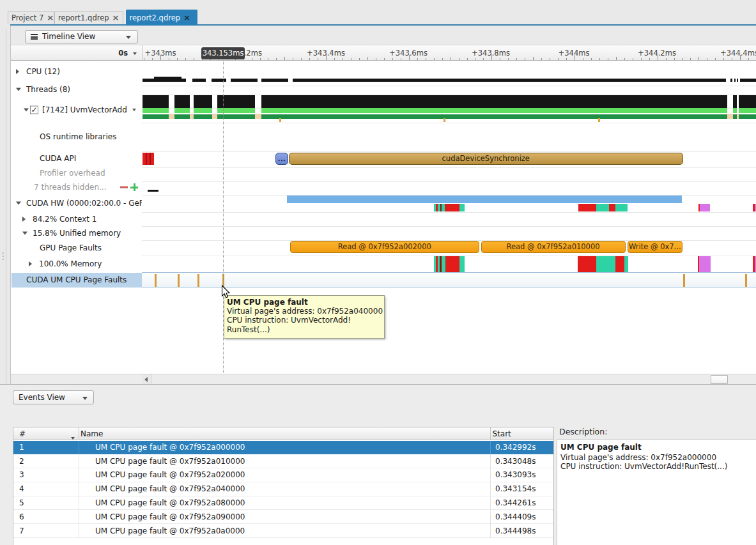 Image resolution: width=756 pixels, height=545 pixels. I want to click on cuda-api-call, so click(148, 158).